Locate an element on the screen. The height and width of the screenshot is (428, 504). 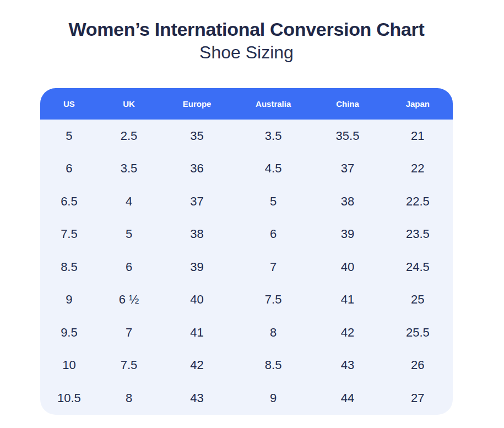
size-cell: 35.5 is located at coordinates (347, 136).